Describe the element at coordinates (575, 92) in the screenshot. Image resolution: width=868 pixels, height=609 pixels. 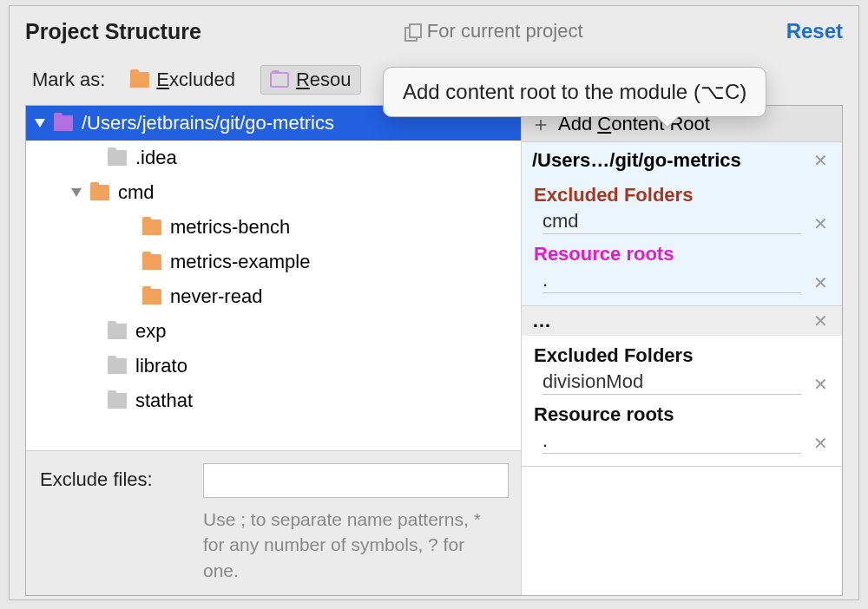
I see `tooltip-text: Add content root to the module (⌥C)` at that location.